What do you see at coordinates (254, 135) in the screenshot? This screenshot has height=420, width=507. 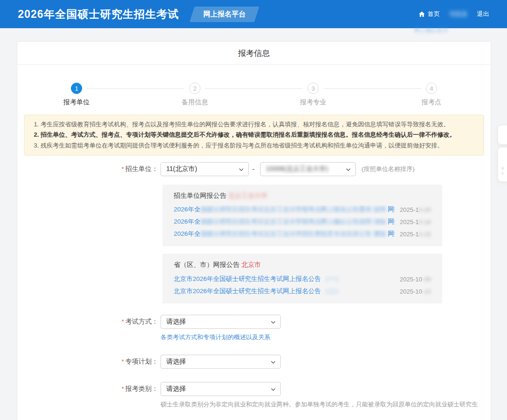 I see `notice-box: 1. 考生应按省级教育招生考试机构、报考点以及报考招生单位的网报公告要求进行报名…` at bounding box center [254, 135].